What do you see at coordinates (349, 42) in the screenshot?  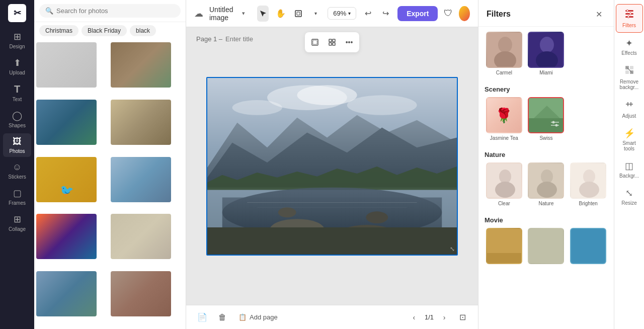 I see `more-button: •••` at bounding box center [349, 42].